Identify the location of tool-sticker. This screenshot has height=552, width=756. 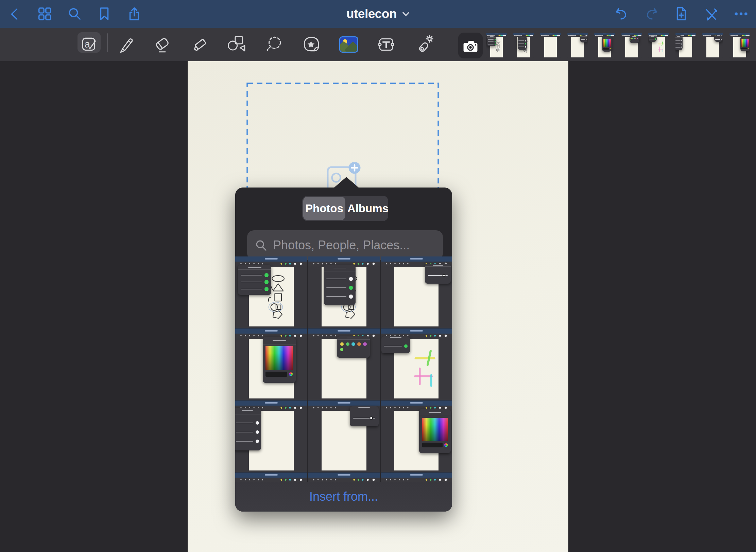
(311, 44).